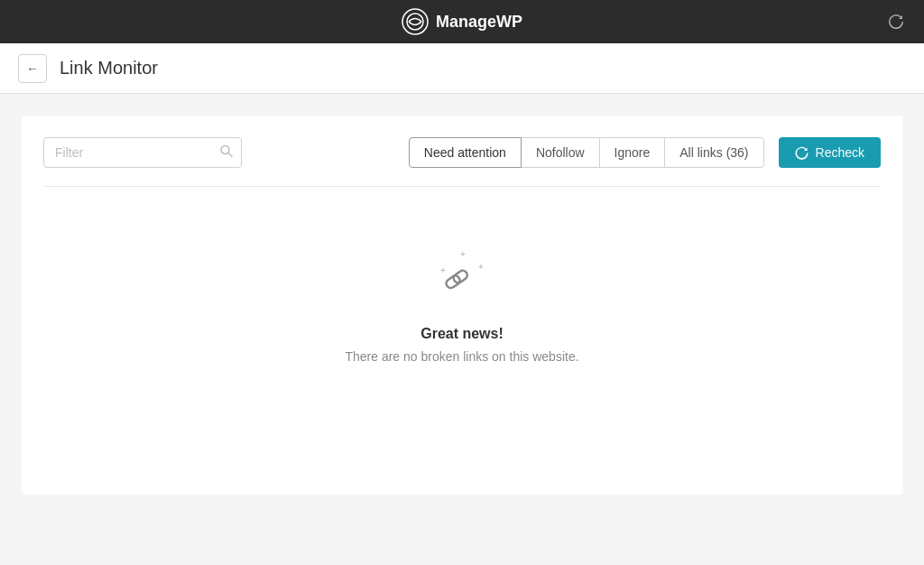 The image size is (924, 565). What do you see at coordinates (896, 22) in the screenshot?
I see `refresh-icon` at bounding box center [896, 22].